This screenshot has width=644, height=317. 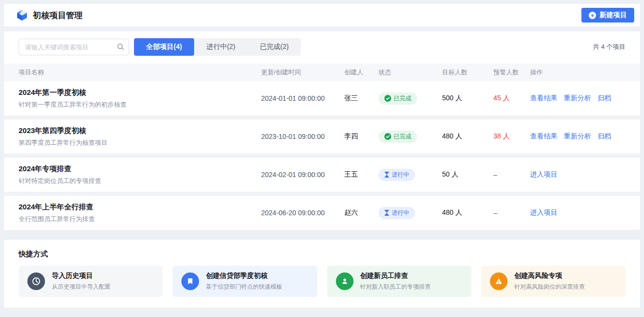 I want to click on filter-tabs: 全部项目(4) 进行中(2) 已完成(2), so click(x=217, y=47).